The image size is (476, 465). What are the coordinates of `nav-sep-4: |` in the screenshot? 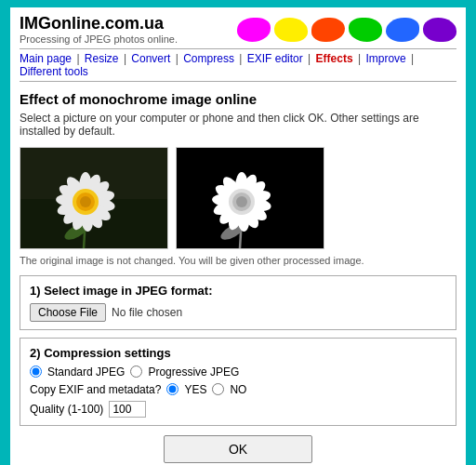 It's located at (240, 59).